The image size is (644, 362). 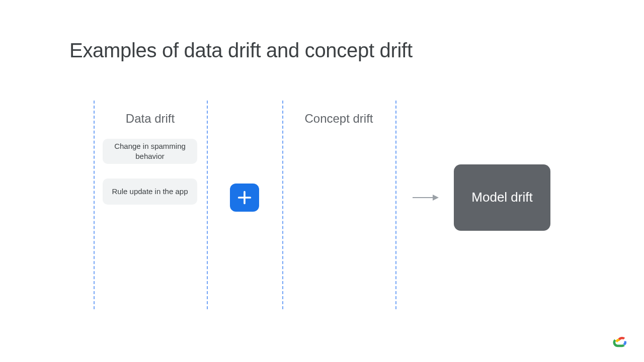 What do you see at coordinates (241, 50) in the screenshot?
I see `slide-title: Examples of data drift and concept drift` at bounding box center [241, 50].